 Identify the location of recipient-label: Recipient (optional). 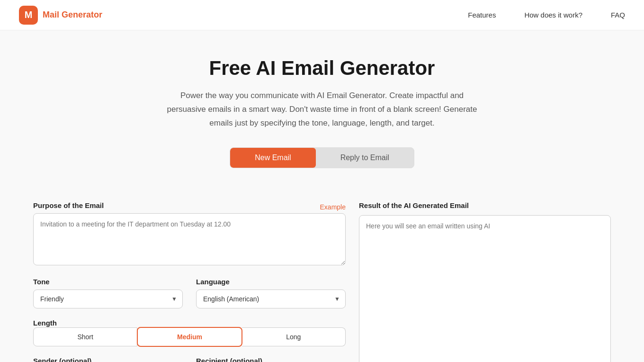
(271, 359).